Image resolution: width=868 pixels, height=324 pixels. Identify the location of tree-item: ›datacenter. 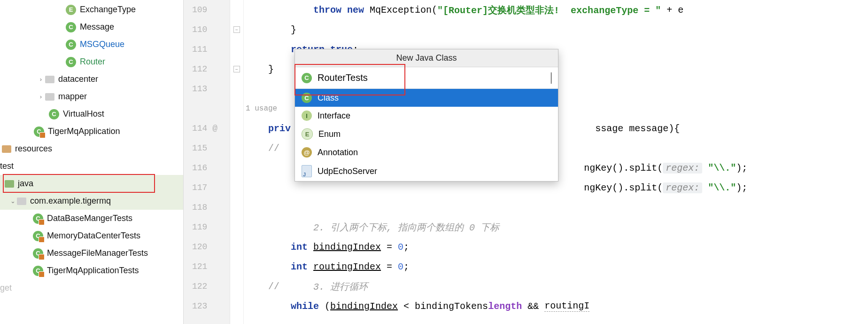
(92, 79).